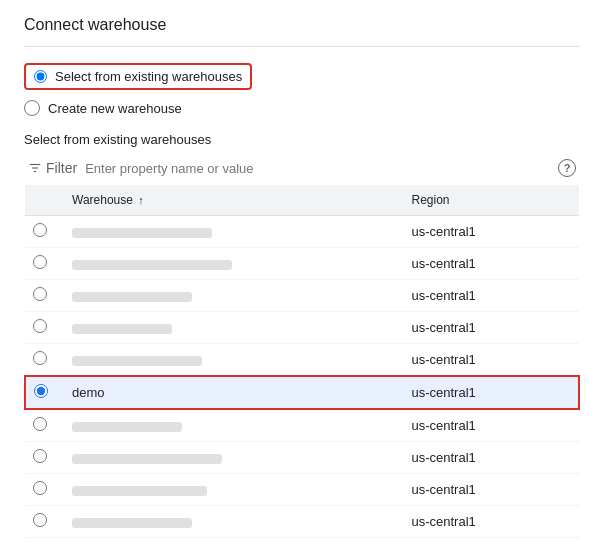  Describe the element at coordinates (42, 200) in the screenshot. I see `radio-header` at that location.